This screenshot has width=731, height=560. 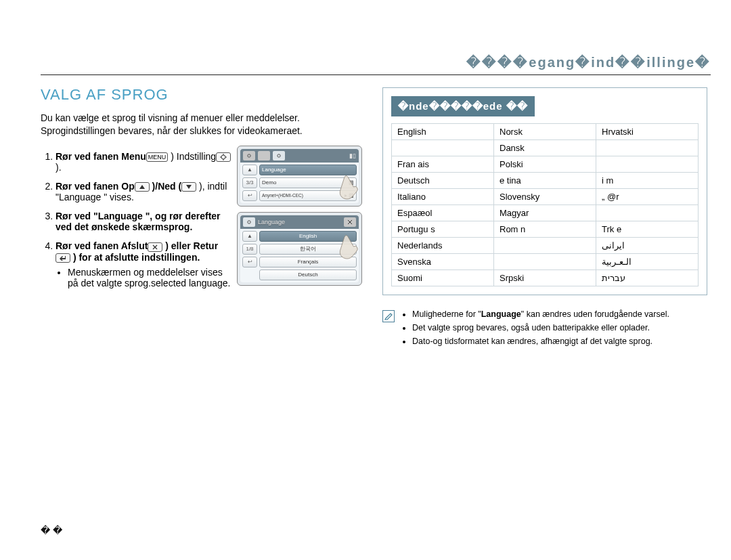 I want to click on language-cell: ایرانی, so click(x=647, y=246).